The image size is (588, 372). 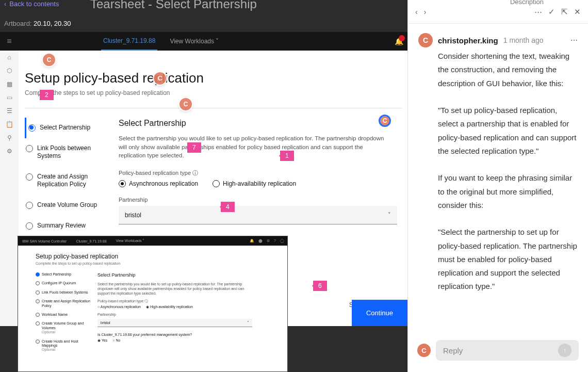 I want to click on annotation-tag-4: 4, so click(x=228, y=207).